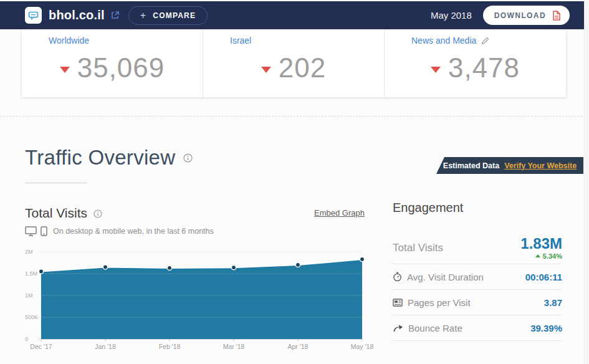 This screenshot has width=589, height=364. Describe the element at coordinates (241, 41) in the screenshot. I see `rank-label-text: Israel` at that location.